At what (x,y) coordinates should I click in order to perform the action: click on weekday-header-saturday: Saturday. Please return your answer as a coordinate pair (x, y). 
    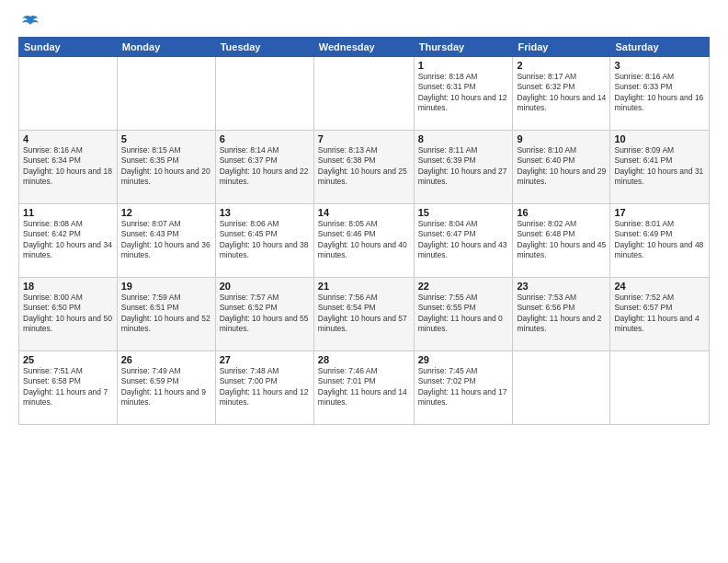
    Looking at the image, I should click on (660, 48).